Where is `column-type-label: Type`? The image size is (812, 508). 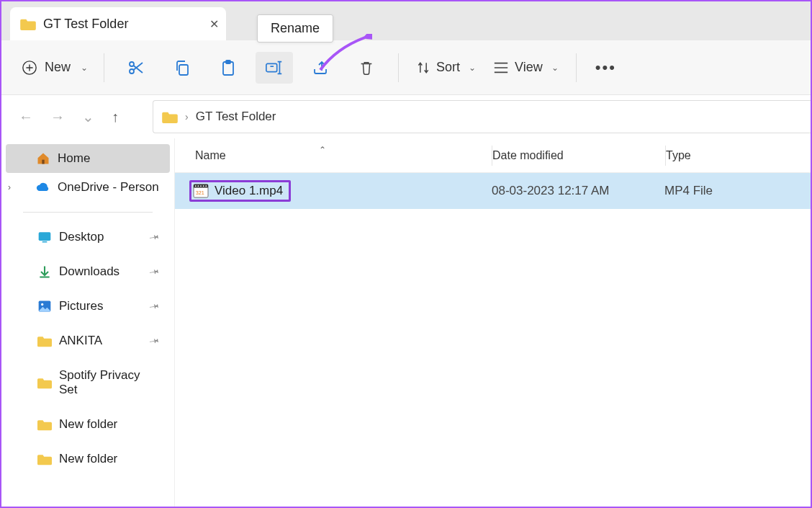
column-type-label: Type is located at coordinates (678, 156).